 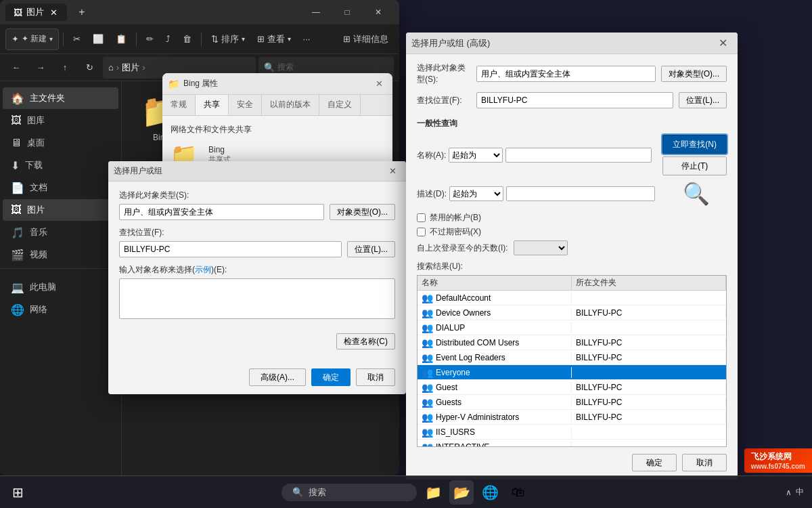 I want to click on result-cell-name-9: 👥 IIS_IUSRS, so click(x=495, y=432).